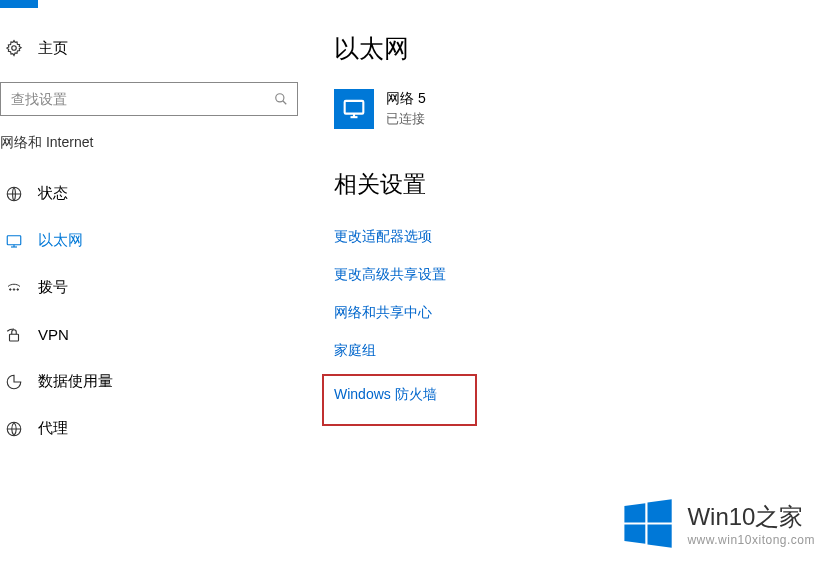 This screenshot has height=565, width=829. Describe the element at coordinates (383, 237) in the screenshot. I see `link-adapter-options: 更改适配器选项` at that location.